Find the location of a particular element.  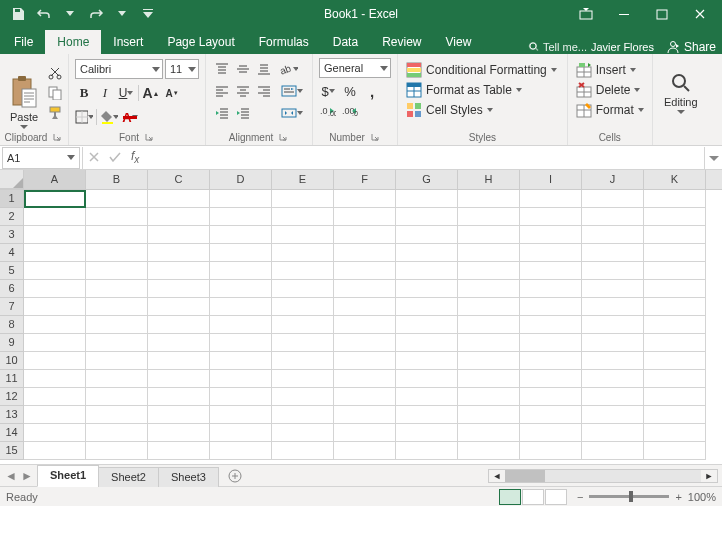

tab-file: File is located at coordinates (22, 42).